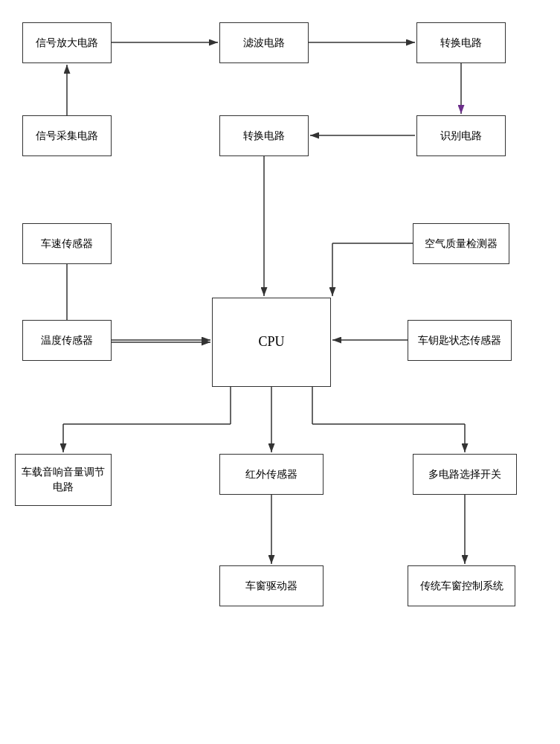 The image size is (560, 744). What do you see at coordinates (67, 135) in the screenshot?
I see `signal-collect-box: 信号采集电路` at bounding box center [67, 135].